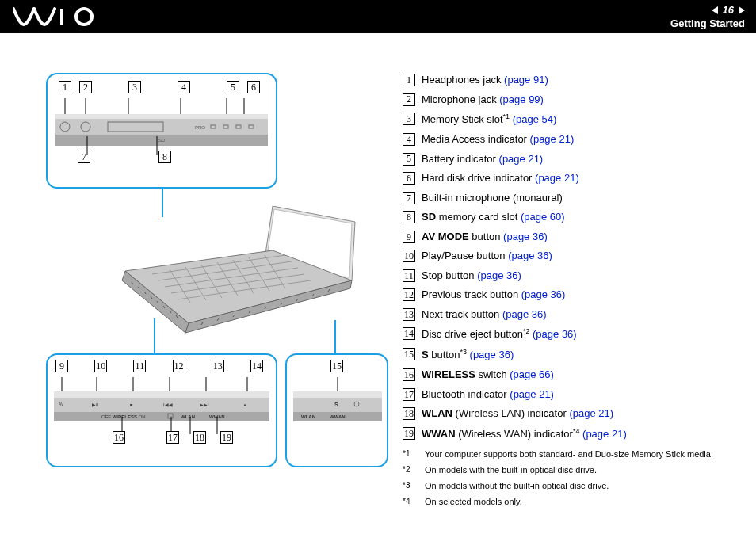  What do you see at coordinates (571, 256) in the screenshot?
I see `legend-item-10: 10Play/Pause button (page 36)` at bounding box center [571, 256].